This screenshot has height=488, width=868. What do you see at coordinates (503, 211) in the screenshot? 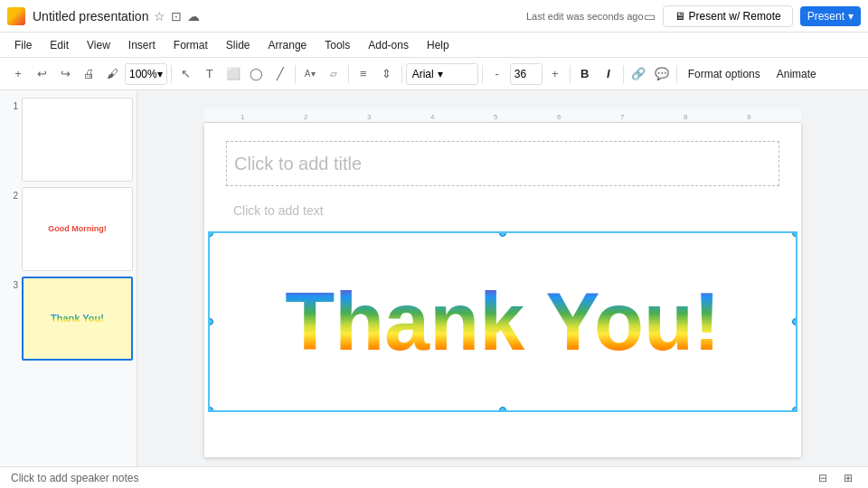
I see `text-placeholder: Click to add text` at bounding box center [503, 211].